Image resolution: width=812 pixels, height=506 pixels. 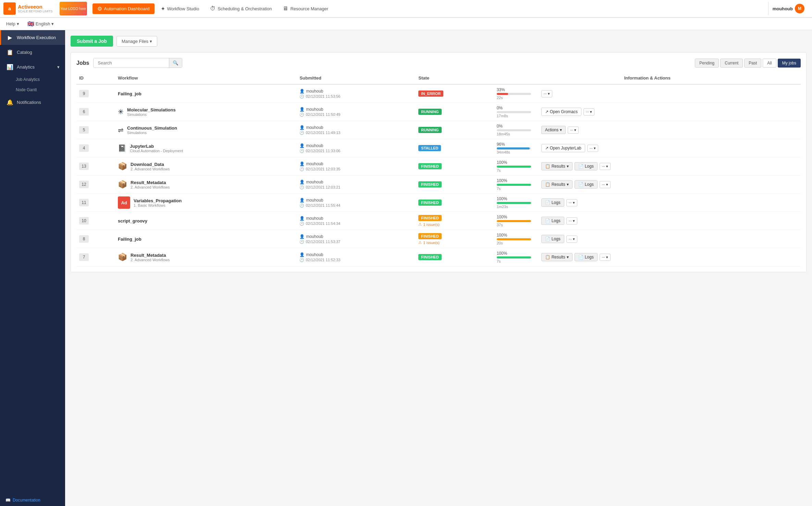 I want to click on filter-past: Past, so click(x=753, y=63).